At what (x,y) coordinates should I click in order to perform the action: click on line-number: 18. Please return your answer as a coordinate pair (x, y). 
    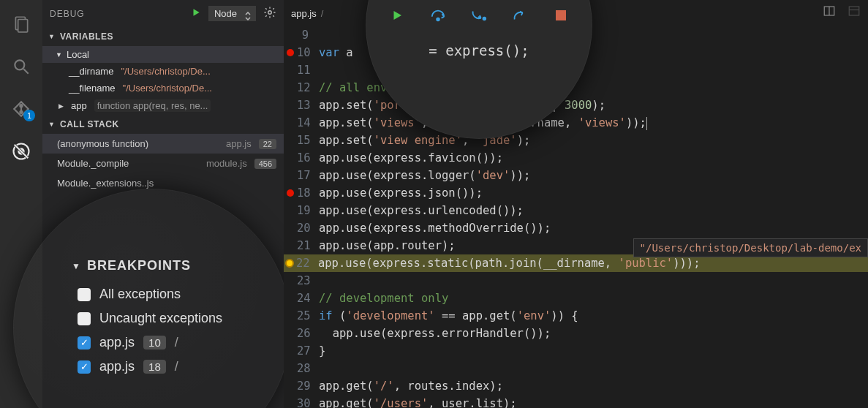
    Looking at the image, I should click on (308, 193).